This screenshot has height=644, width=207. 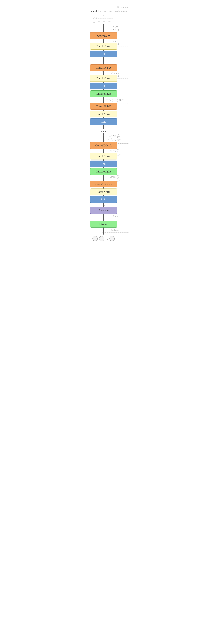 What do you see at coordinates (104, 29) in the screenshot?
I see `vline-pre-conv0` at bounding box center [104, 29].